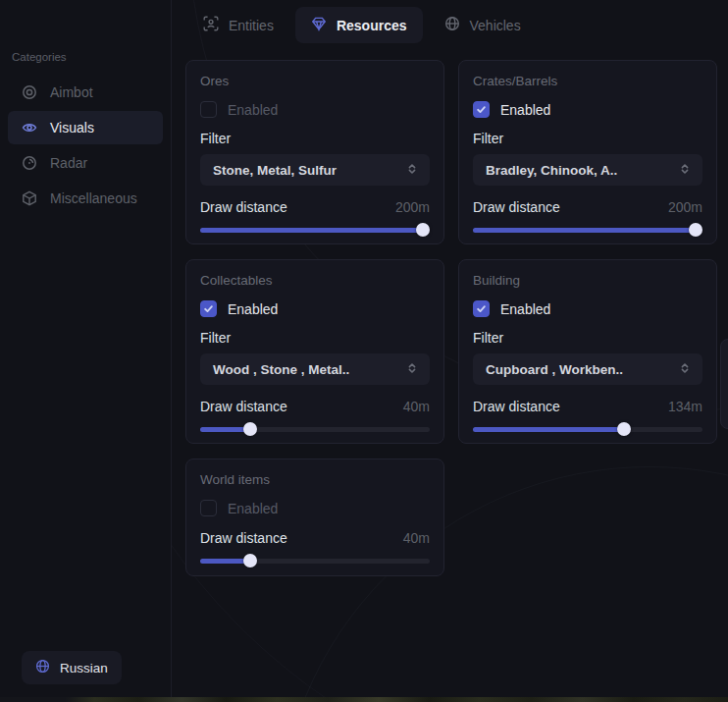  I want to click on draw-distance-value: 134m, so click(685, 406).